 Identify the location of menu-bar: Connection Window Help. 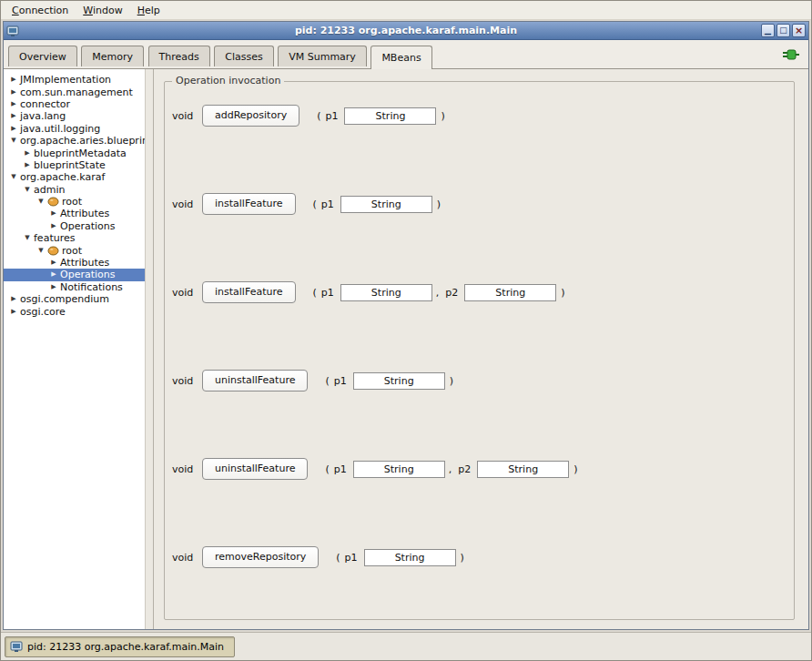
(406, 11).